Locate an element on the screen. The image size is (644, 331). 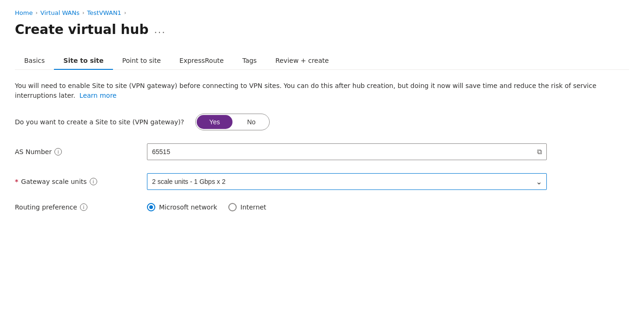
as-number-wrapper: ⧉ is located at coordinates (347, 152).